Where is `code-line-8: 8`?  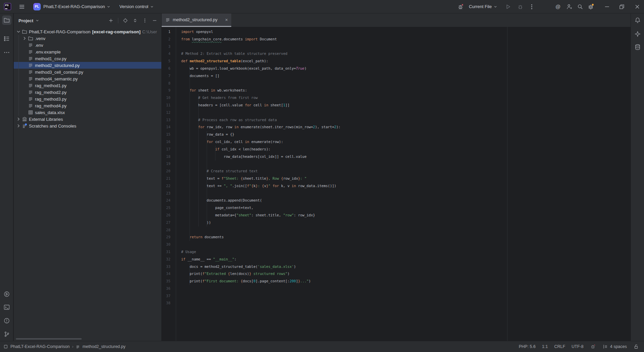
code-line-8: 8 is located at coordinates (396, 83).